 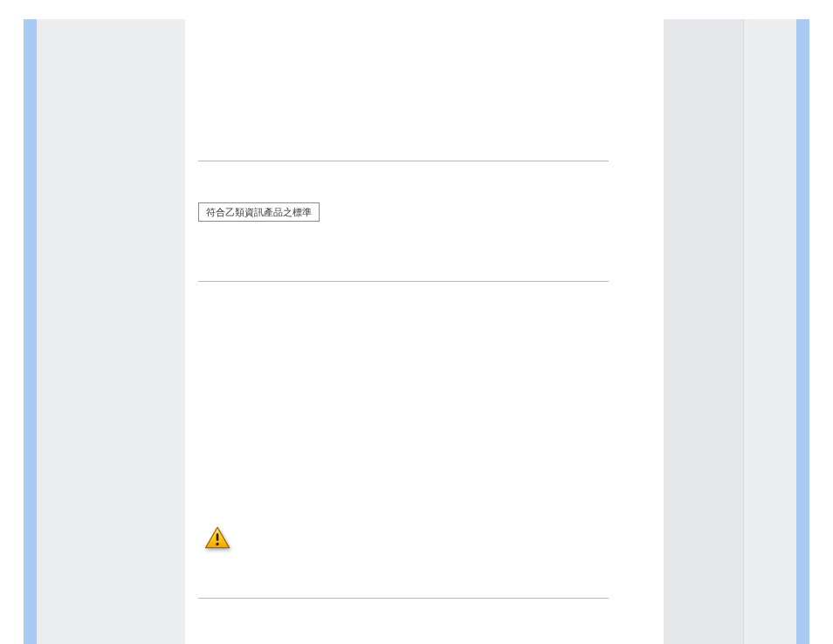 I want to click on margin-band-blue-right, so click(x=803, y=332).